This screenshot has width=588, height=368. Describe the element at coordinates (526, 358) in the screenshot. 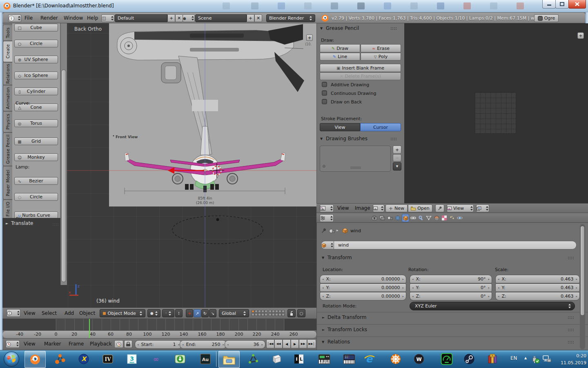

I see `tray-expand-arrow: ▲` at that location.